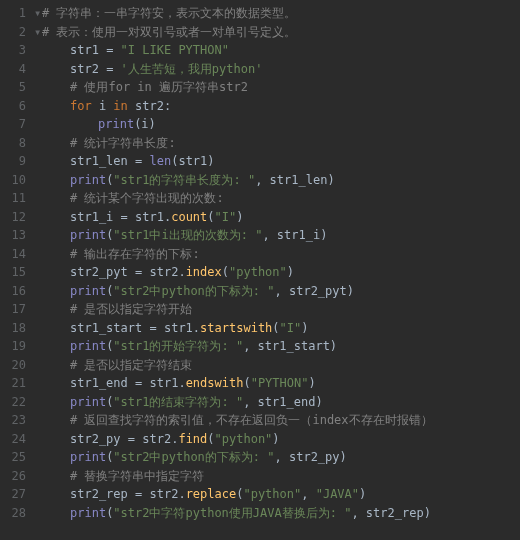 The width and height of the screenshot is (520, 540). What do you see at coordinates (204, 272) in the screenshot?
I see `token-func: index` at bounding box center [204, 272].